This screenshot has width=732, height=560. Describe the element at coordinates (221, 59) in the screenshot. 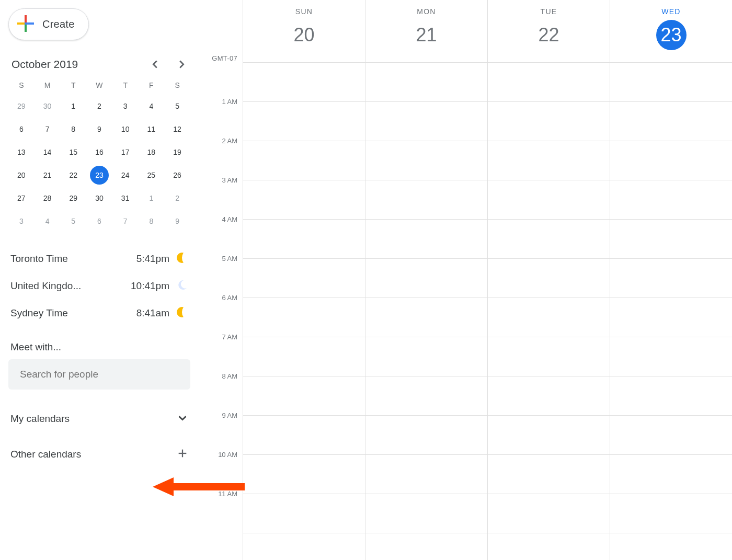

I see `timezone-label: GMT-07` at that location.